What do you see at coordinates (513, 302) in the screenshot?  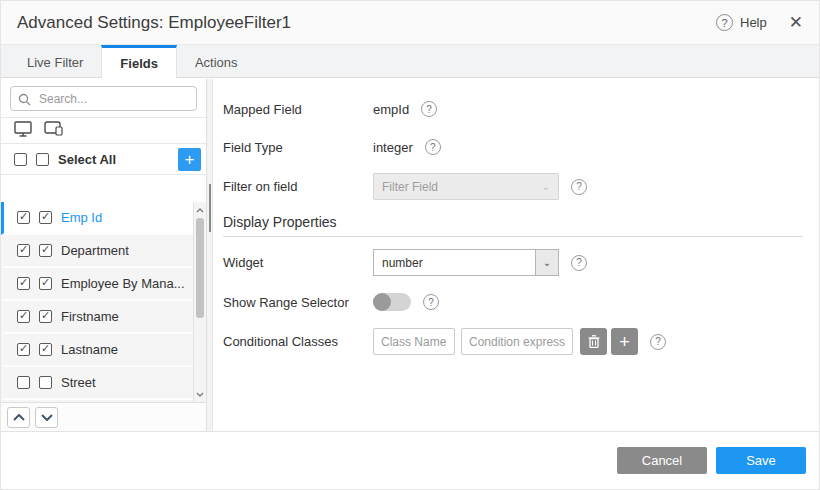 I see `show-range-selector-row: Show Range Selector ?` at bounding box center [513, 302].